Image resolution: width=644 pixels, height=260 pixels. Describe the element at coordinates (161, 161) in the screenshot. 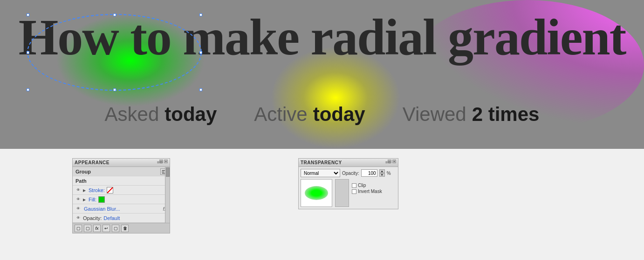

I see `appearance-resize-btn: ◫` at that location.